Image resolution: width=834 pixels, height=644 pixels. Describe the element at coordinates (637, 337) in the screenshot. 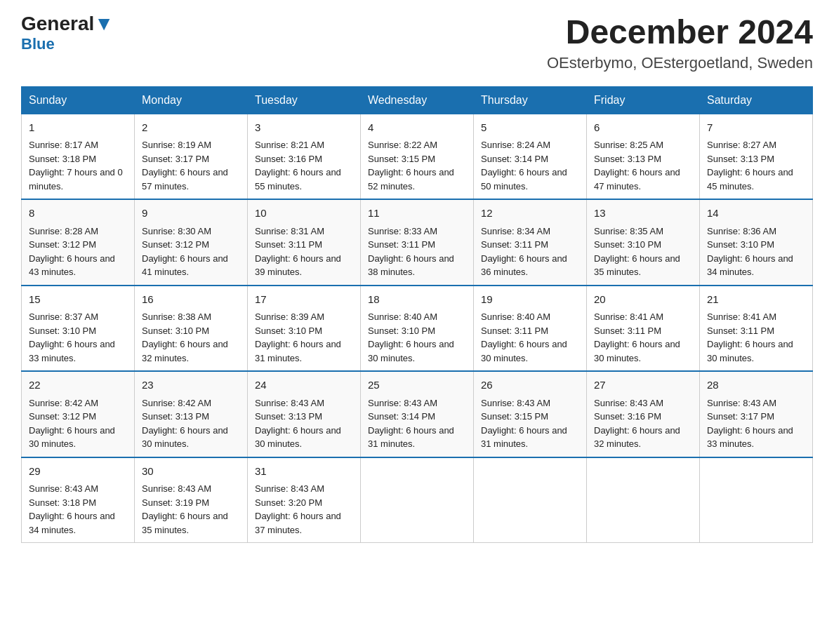

I see `sunrise-info: Sunrise: 8:41 AMSunset: 3:11 PMDaylight:…` at that location.